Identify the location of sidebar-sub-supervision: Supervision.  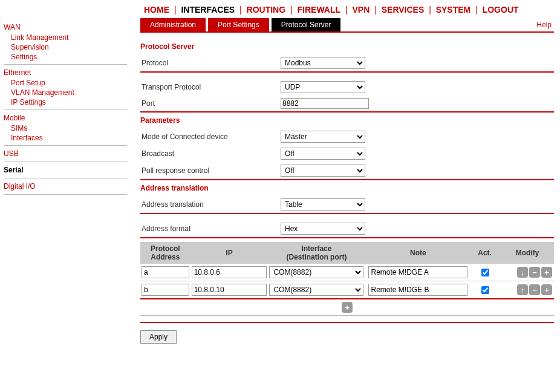
(65, 47).